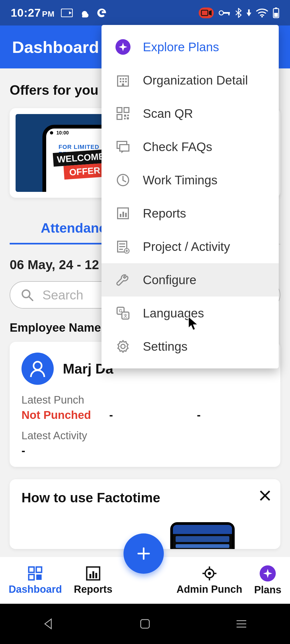 This screenshot has width=290, height=644. What do you see at coordinates (209, 573) in the screenshot?
I see `target-icon` at bounding box center [209, 573].